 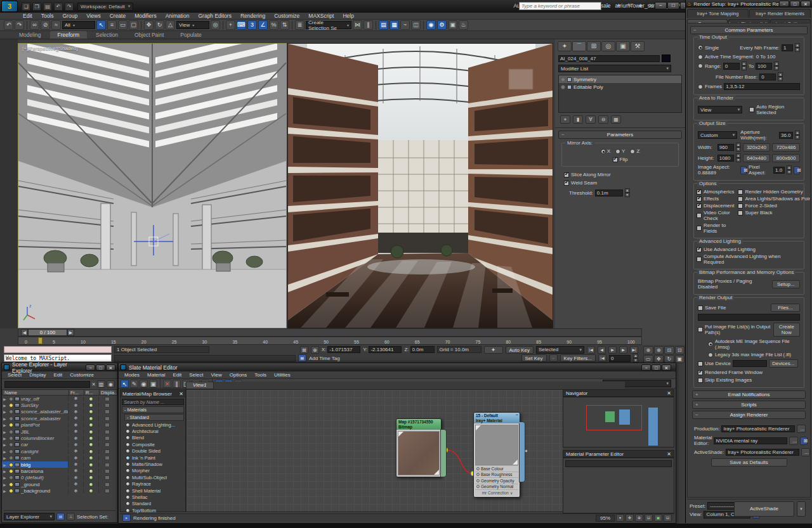 I want to click on save-file-button: ▤, so click(x=48, y=6).